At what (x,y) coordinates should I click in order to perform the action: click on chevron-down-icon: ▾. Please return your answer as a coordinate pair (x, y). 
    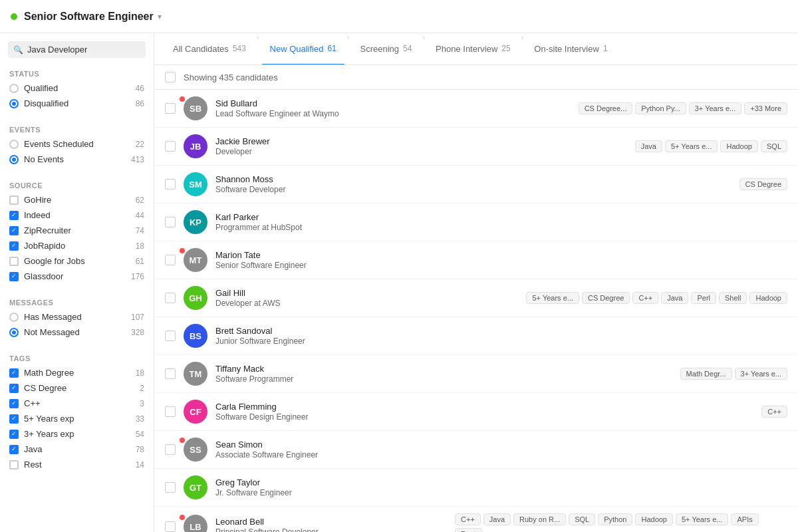
    Looking at the image, I should click on (160, 17).